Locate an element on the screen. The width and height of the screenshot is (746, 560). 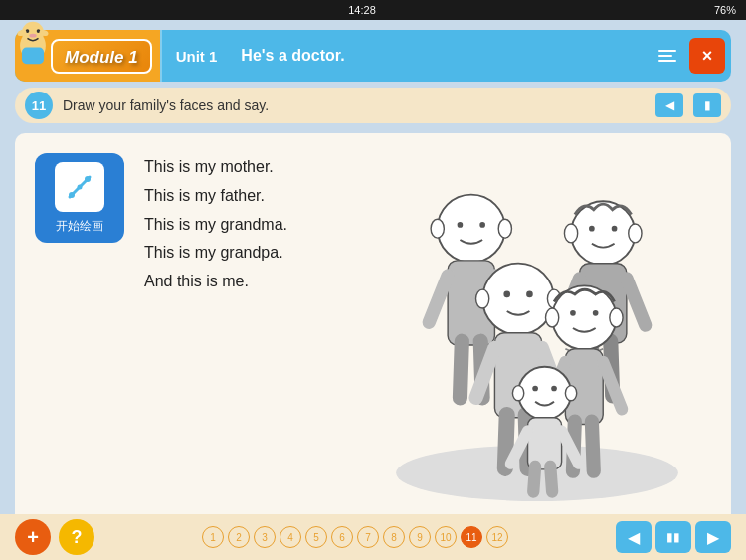
status-time: 14:28 is located at coordinates (362, 10).